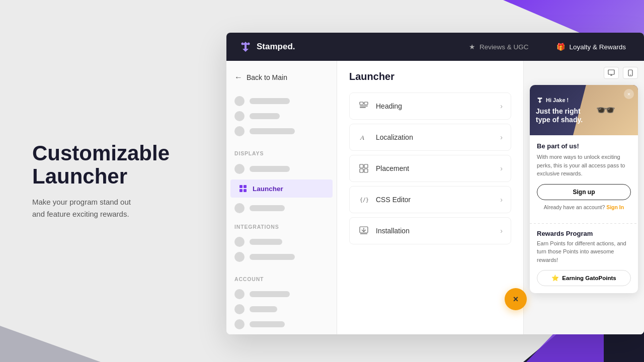  Describe the element at coordinates (584, 189) in the screenshot. I see `popup-widget: 🕶️ Hi Jake ! Just the right type of shad…` at that location.